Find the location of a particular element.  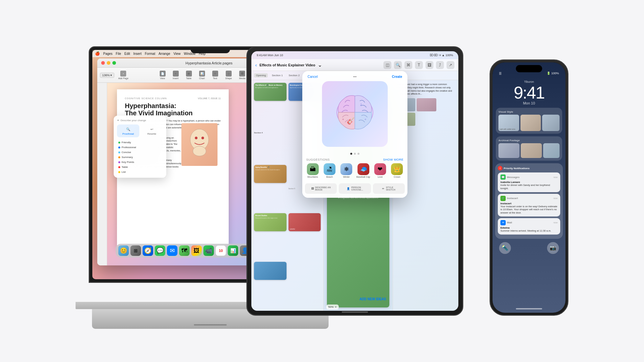

menu-file: File is located at coordinates (118, 54).